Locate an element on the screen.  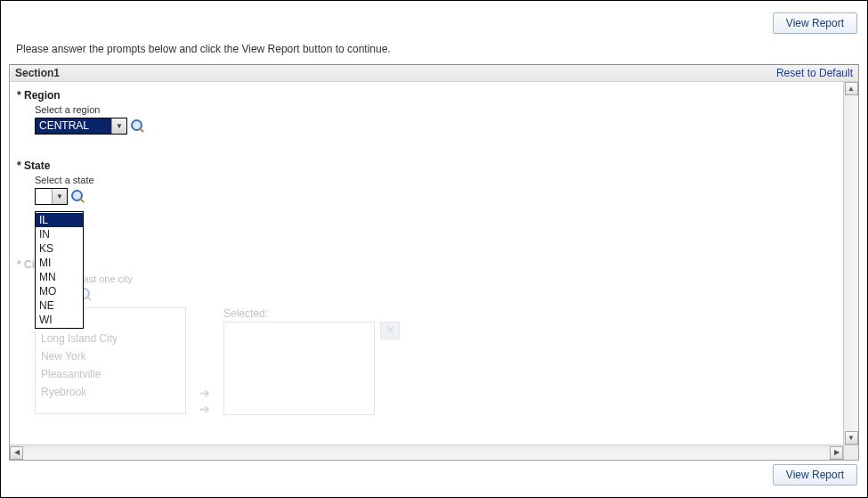
state-prompt: * State Select a state ▼ ILINKSMIMNMONEW… is located at coordinates (426, 182).